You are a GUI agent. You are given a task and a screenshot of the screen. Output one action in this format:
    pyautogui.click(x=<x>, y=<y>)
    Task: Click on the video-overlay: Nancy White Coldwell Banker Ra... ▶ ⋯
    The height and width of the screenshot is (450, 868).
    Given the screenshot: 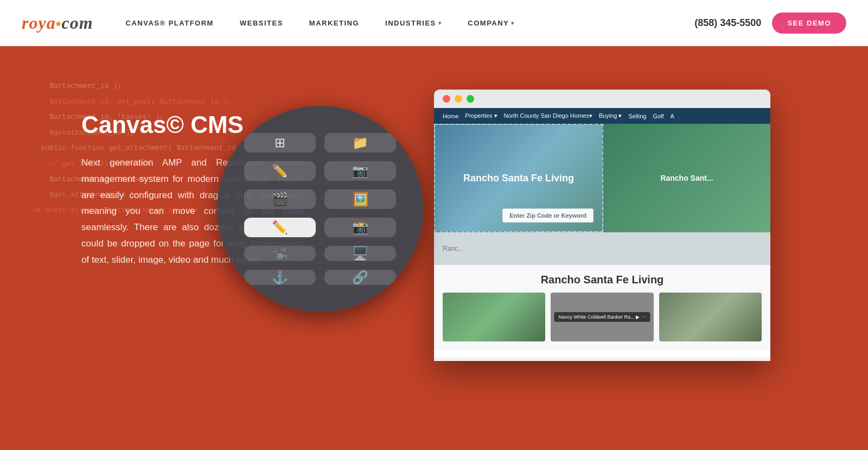 What is the action you would take?
    pyautogui.click(x=602, y=317)
    